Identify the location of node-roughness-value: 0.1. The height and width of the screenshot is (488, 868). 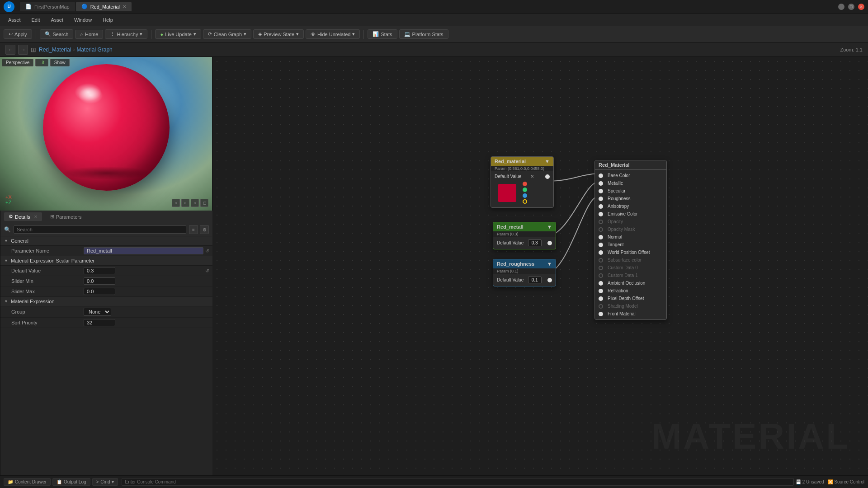
(535, 280).